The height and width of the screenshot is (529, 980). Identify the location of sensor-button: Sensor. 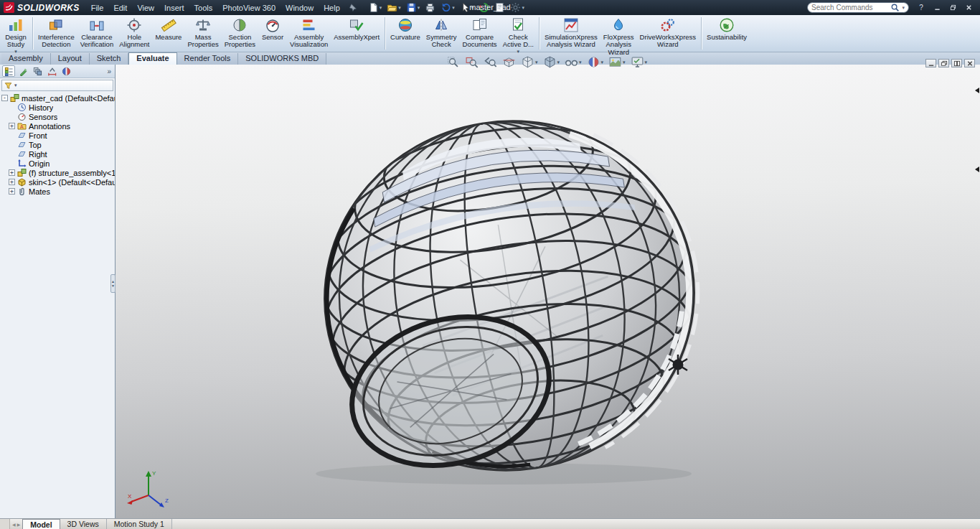
(273, 33).